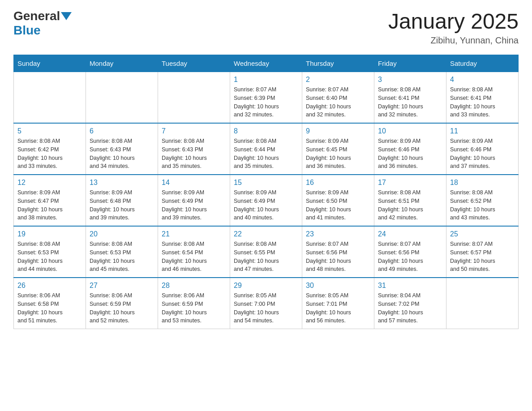  Describe the element at coordinates (453, 27) in the screenshot. I see `title-section: January 2025 Zibihu, Yunnan, China` at that location.